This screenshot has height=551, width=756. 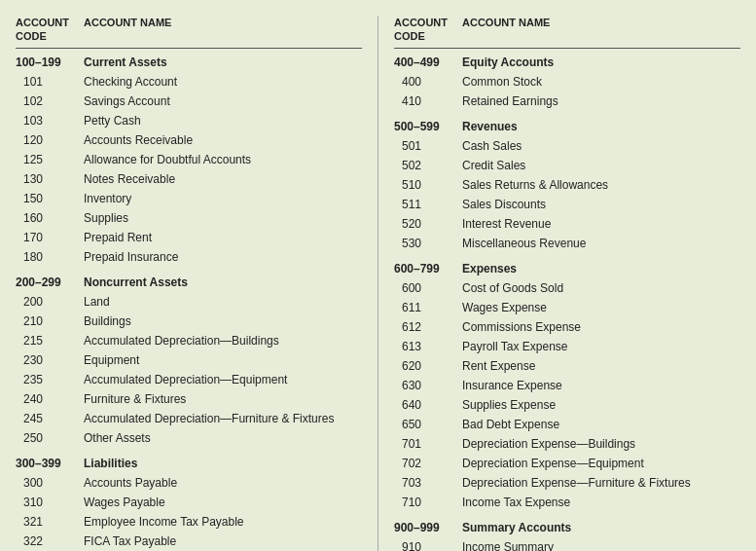 I want to click on data-row: 235Accumulated Depreciation—Equipment, so click(x=189, y=380).